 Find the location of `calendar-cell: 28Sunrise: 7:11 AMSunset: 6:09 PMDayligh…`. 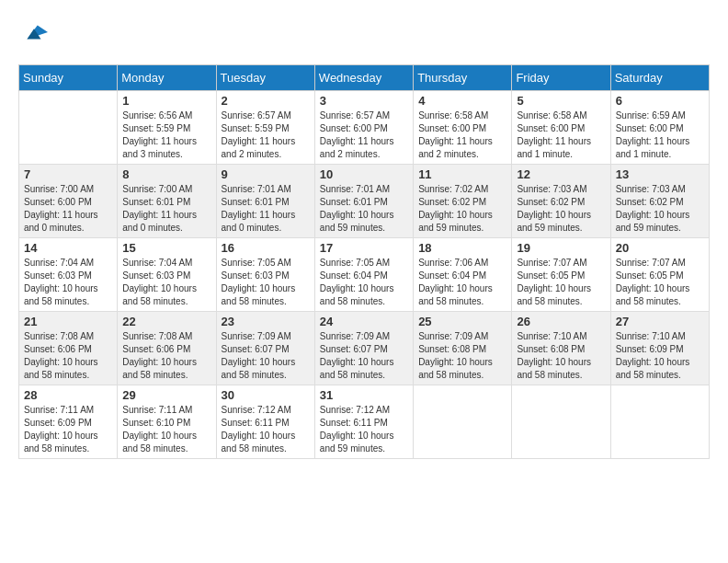

calendar-cell: 28Sunrise: 7:11 AMSunset: 6:09 PMDayligh… is located at coordinates (68, 422).